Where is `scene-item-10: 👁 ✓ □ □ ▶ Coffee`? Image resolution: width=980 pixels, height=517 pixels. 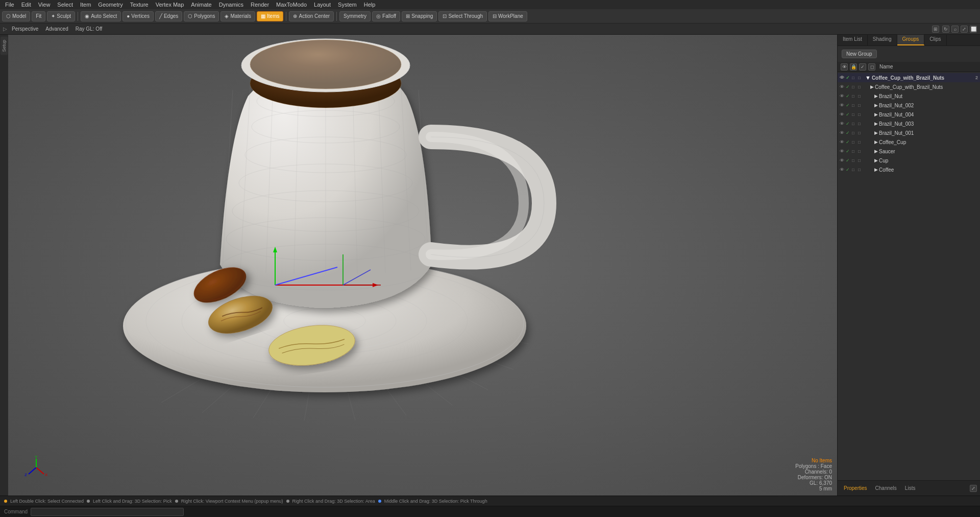 scene-item-10: 👁 ✓ □ □ ▶ Coffee is located at coordinates (909, 170).